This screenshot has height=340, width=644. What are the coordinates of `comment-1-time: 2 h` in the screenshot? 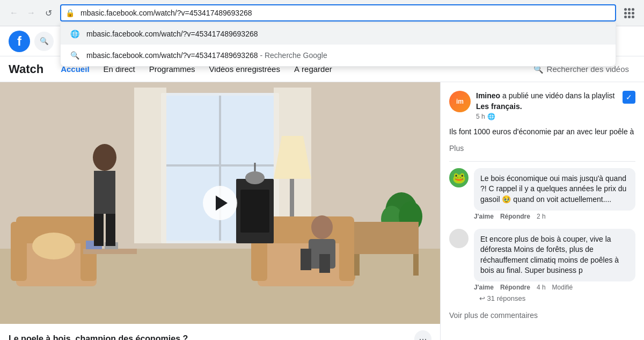 It's located at (541, 216).